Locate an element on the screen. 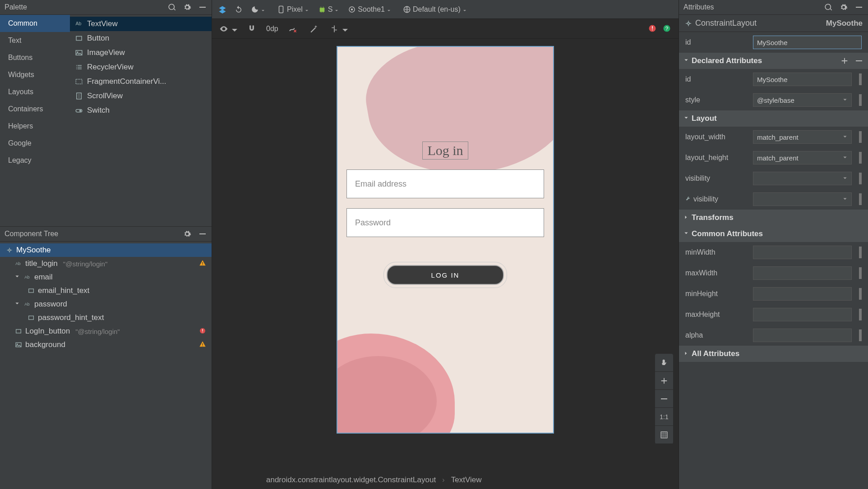 This screenshot has width=868, height=489. clear-constraints-icon is located at coordinates (293, 29).